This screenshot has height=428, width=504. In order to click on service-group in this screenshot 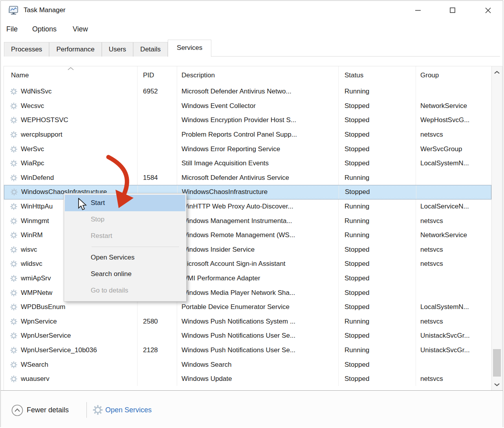, I will do `click(454, 279)`.